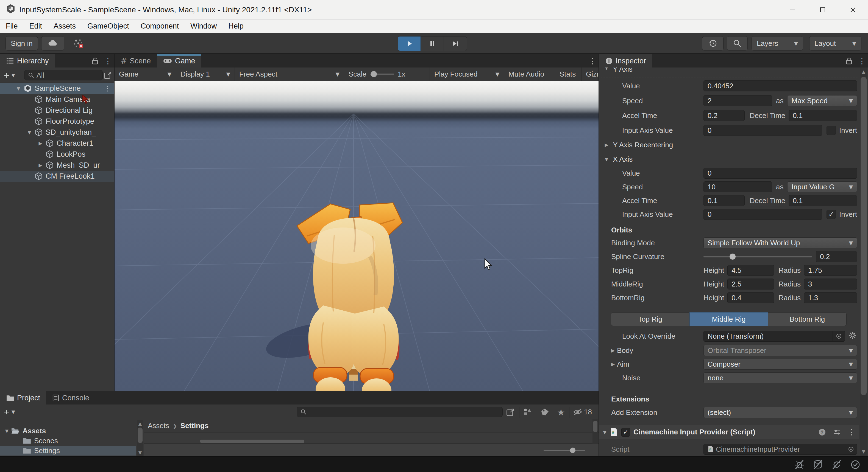 The image size is (868, 472). Describe the element at coordinates (590, 74) in the screenshot. I see `gizmos-dropdown: Gizmos` at that location.